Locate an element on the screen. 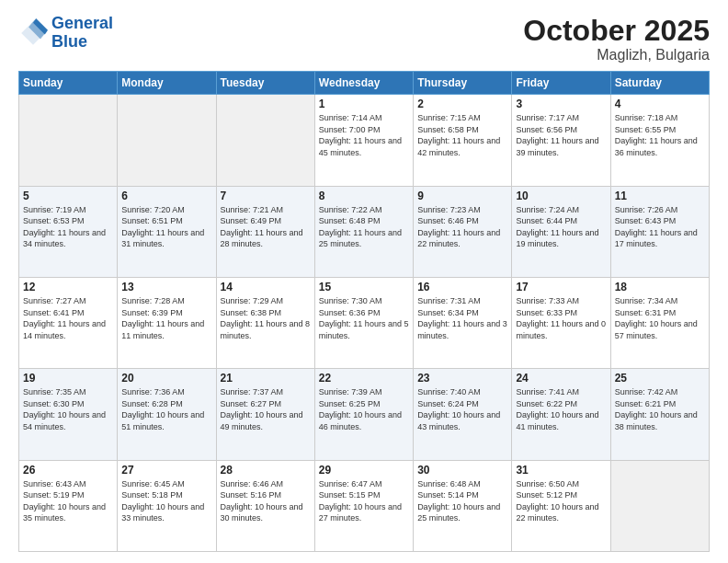  day-number: 7 is located at coordinates (266, 196).